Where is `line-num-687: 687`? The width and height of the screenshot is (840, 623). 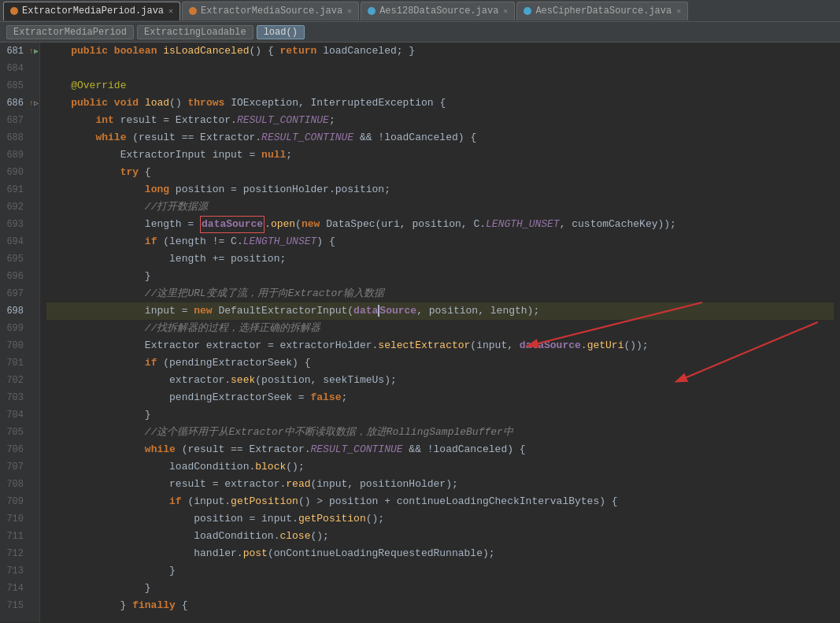 line-num-687: 687 is located at coordinates (14, 121).